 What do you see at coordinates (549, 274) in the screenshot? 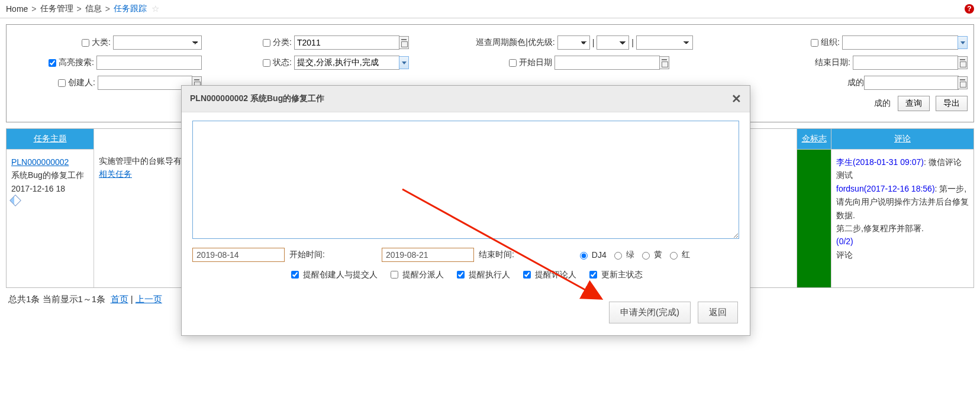
I see `chk-notify-comment: 提醒评论人` at bounding box center [549, 274].